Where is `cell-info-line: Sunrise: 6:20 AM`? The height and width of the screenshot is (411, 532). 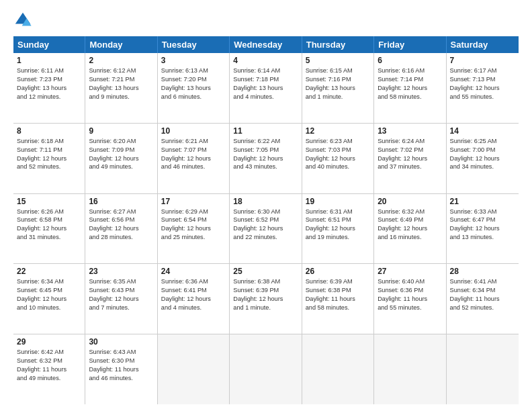
cell-info-line: Sunrise: 6:20 AM is located at coordinates (121, 141).